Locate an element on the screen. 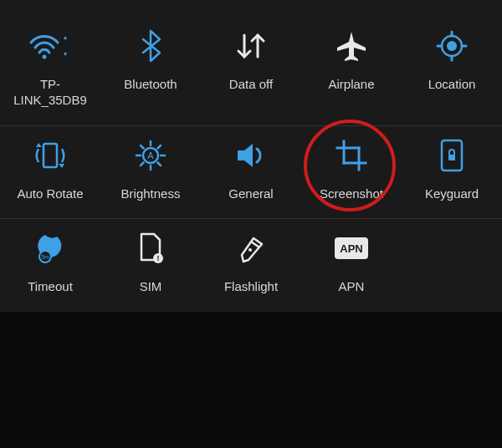  timeout-icon: 5m is located at coordinates (50, 248).